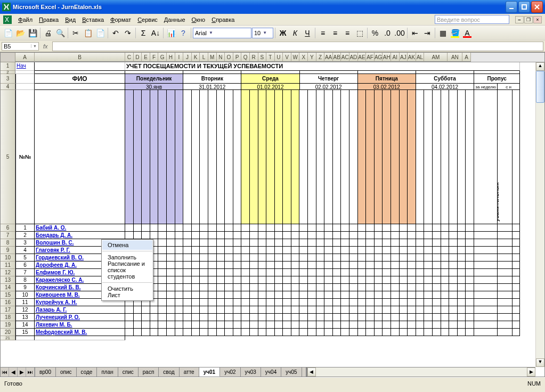 The image size is (545, 392). What do you see at coordinates (8, 157) in the screenshot?
I see `row-header: 5` at bounding box center [8, 157].